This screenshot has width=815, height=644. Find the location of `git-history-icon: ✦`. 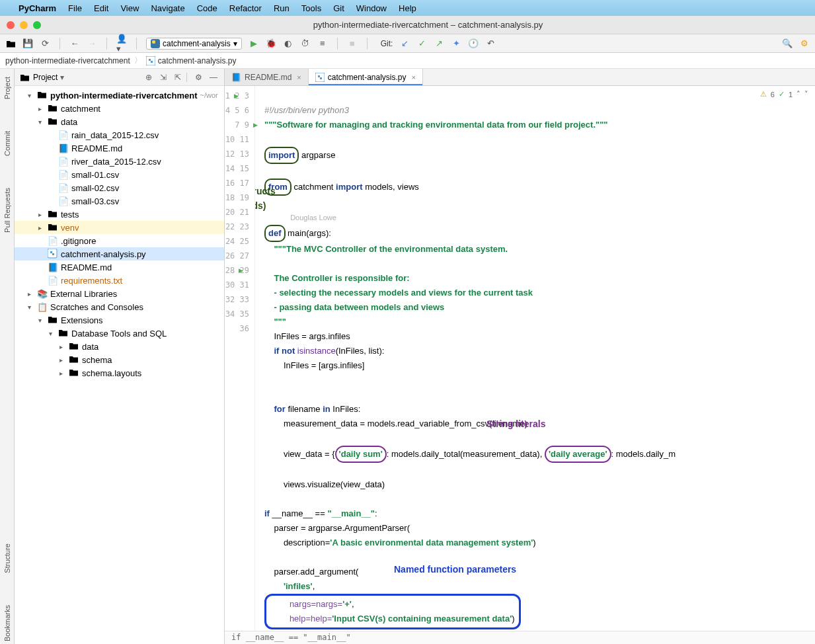

git-history-icon: ✦ is located at coordinates (456, 44).